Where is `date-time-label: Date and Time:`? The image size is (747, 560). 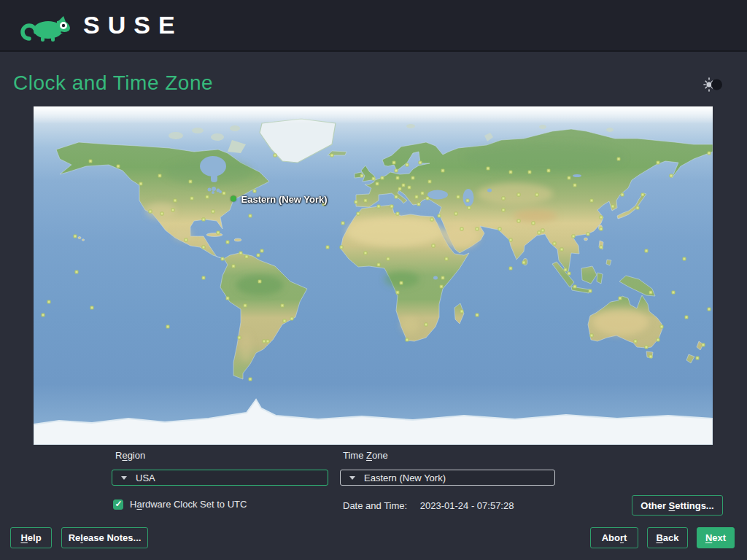
date-time-label: Date and Time: is located at coordinates (375, 506).